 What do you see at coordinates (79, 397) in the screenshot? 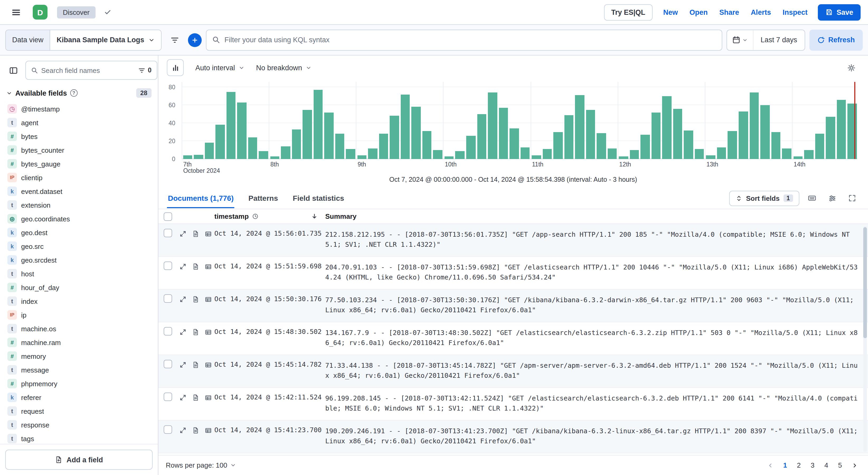
I see `field-list-item: k referer` at bounding box center [79, 397].